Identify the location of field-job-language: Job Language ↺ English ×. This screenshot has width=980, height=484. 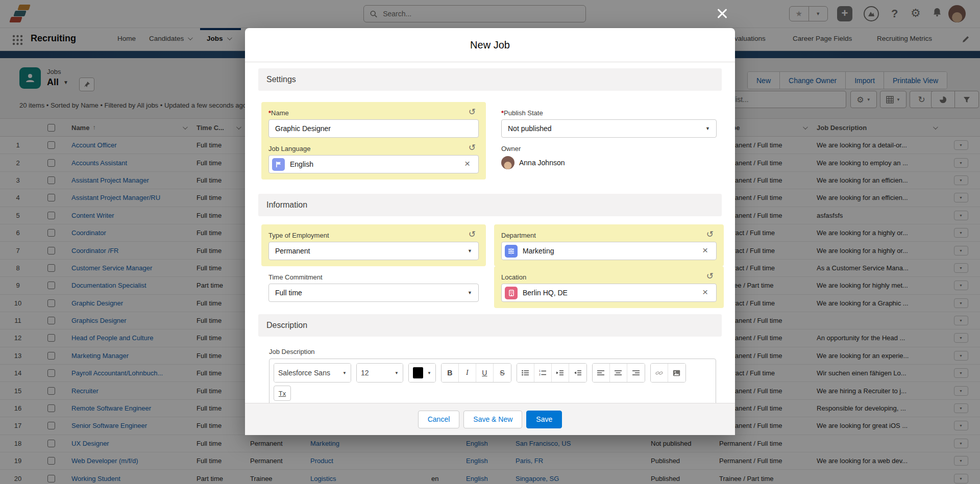
(374, 159).